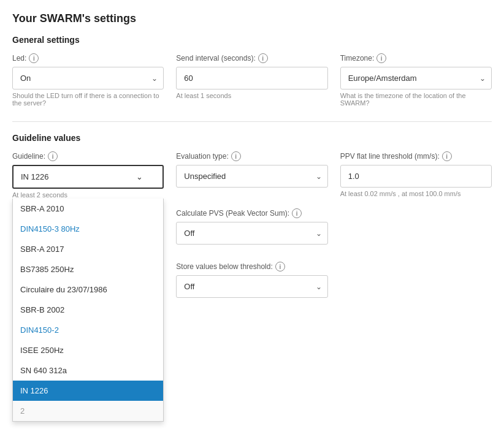 The image size is (504, 429). What do you see at coordinates (252, 18) in the screenshot?
I see `page-title: Your SWARM's settings` at bounding box center [252, 18].